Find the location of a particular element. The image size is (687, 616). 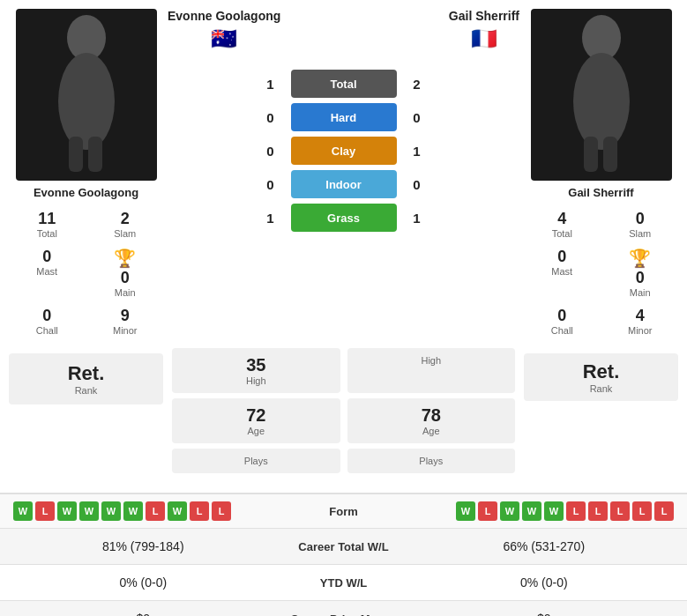

player1-header: Evonne Goolagong 🇦🇺 is located at coordinates (224, 30).